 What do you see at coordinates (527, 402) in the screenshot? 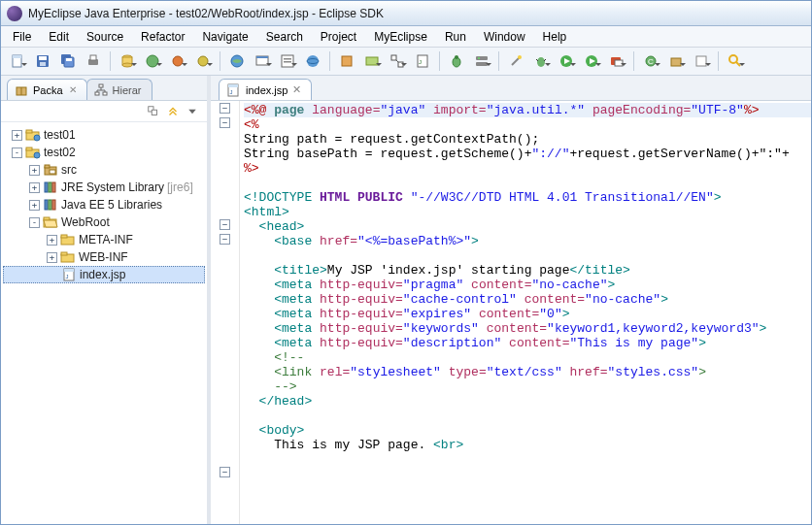
I see `code-line: </head>` at bounding box center [527, 402].